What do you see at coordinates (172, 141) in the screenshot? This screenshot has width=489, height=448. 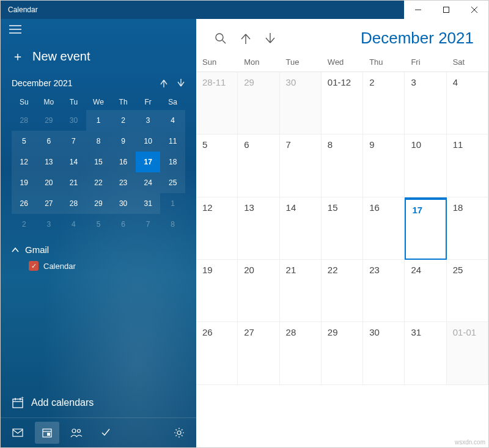 I see `mini-day-cell: 11` at bounding box center [172, 141].